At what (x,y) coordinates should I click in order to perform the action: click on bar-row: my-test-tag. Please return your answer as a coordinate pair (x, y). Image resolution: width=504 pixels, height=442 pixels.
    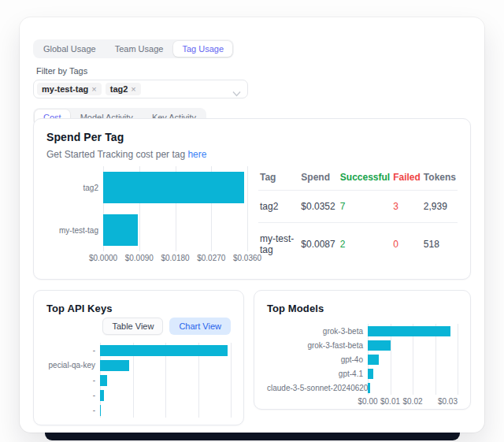
    Looking at the image, I should click on (146, 230).